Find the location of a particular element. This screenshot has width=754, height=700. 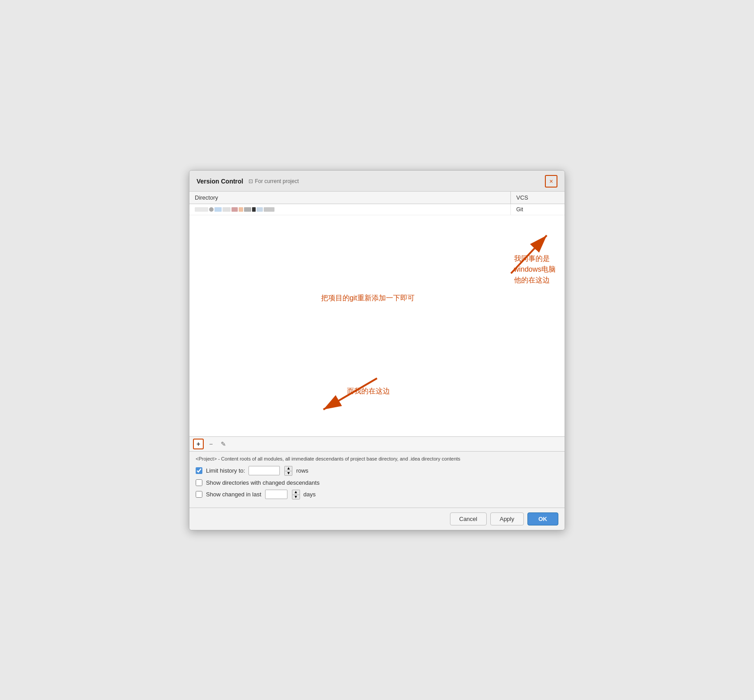

dialog-header: Version Control ⊡ For current project × is located at coordinates (377, 181).